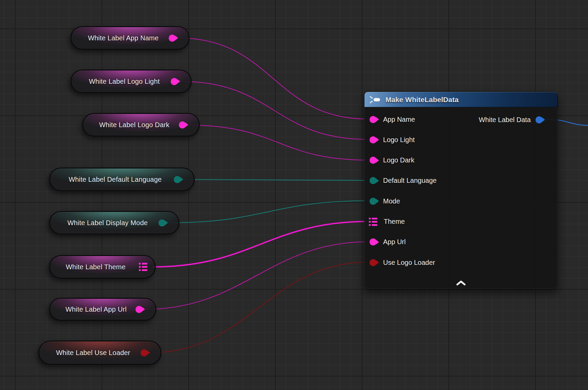  What do you see at coordinates (409, 262) in the screenshot?
I see `input-pin-label: Use Logo Loader` at bounding box center [409, 262].